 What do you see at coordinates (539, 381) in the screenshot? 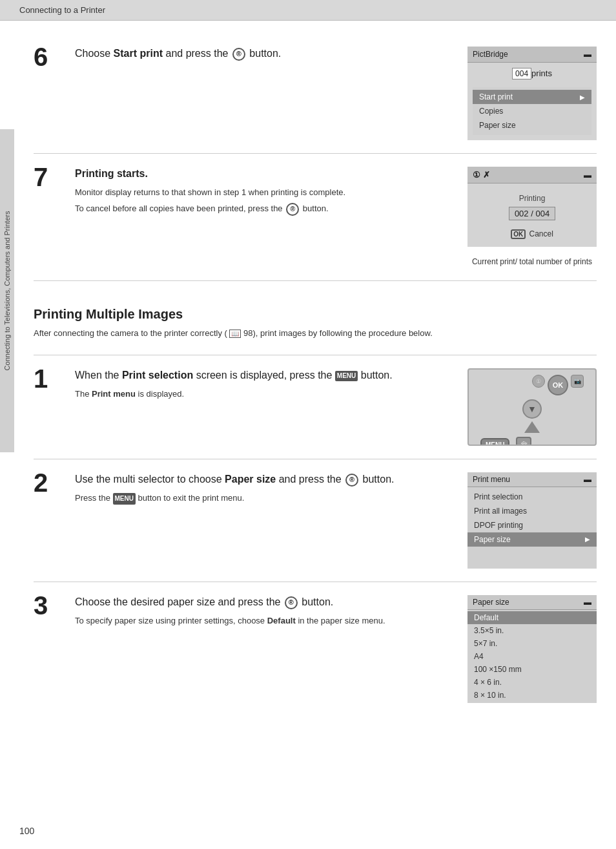
I see `power-icon: ①` at bounding box center [539, 381].